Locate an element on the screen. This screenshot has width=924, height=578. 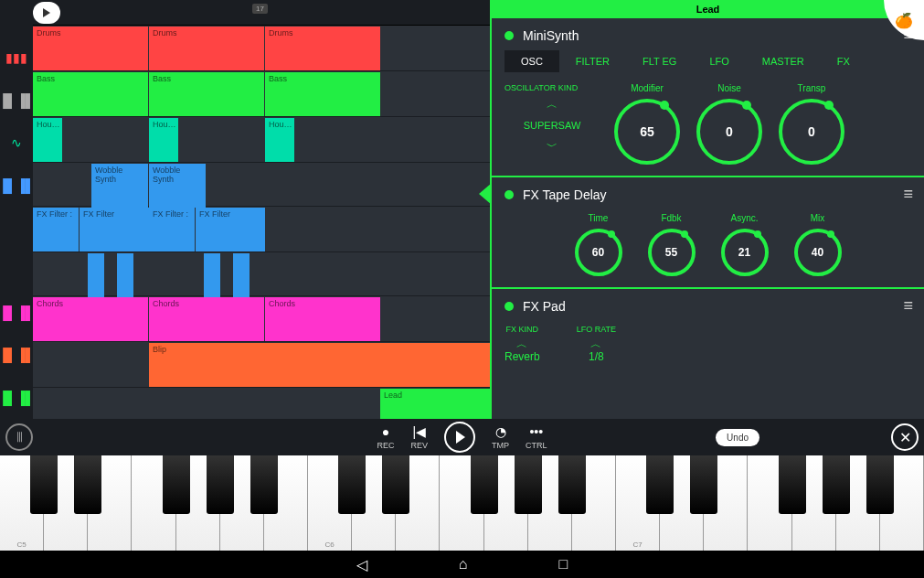
close-button: ✕ is located at coordinates (905, 437).